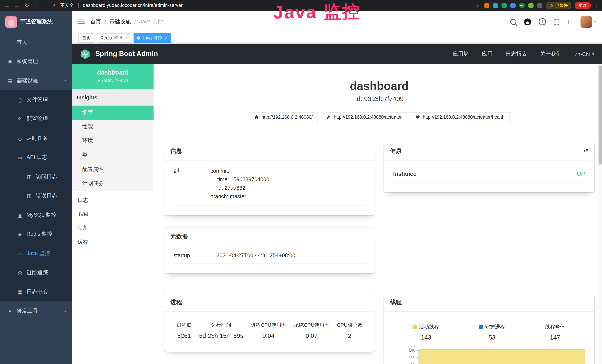  What do you see at coordinates (588, 21) in the screenshot?
I see `user-menu: ▾` at bounding box center [588, 21].